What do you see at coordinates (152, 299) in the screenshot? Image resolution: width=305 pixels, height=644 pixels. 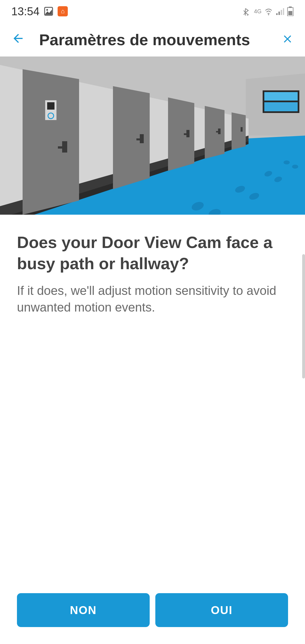 I see `question-description: If it does, we'll adjust motion sensitiv…` at bounding box center [152, 299].